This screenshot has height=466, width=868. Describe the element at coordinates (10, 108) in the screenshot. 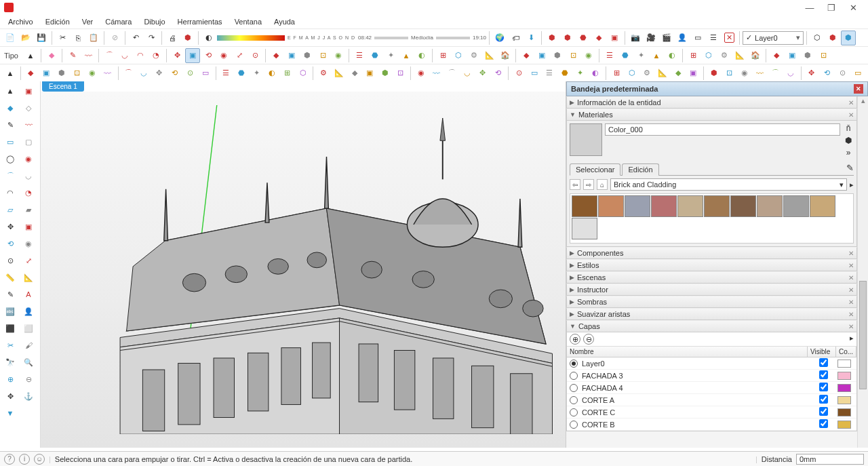

I see `lt-2-icon: ◆` at that location.